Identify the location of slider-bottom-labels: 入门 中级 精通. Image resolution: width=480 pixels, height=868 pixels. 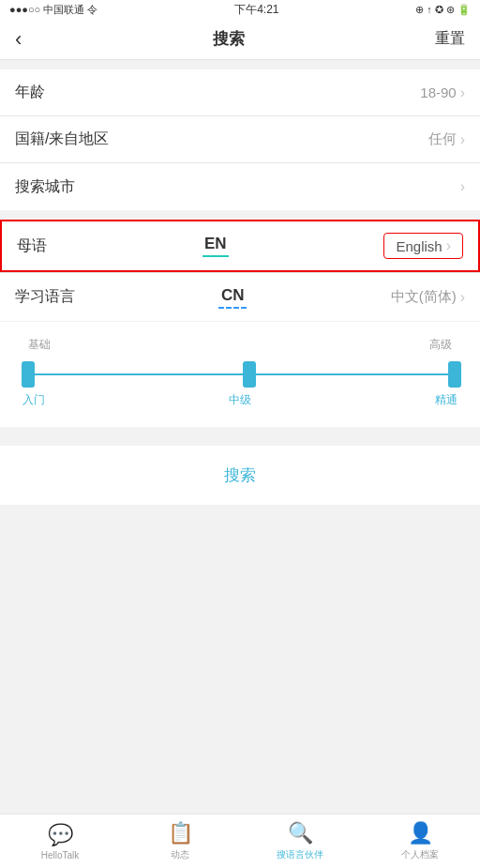
(240, 398).